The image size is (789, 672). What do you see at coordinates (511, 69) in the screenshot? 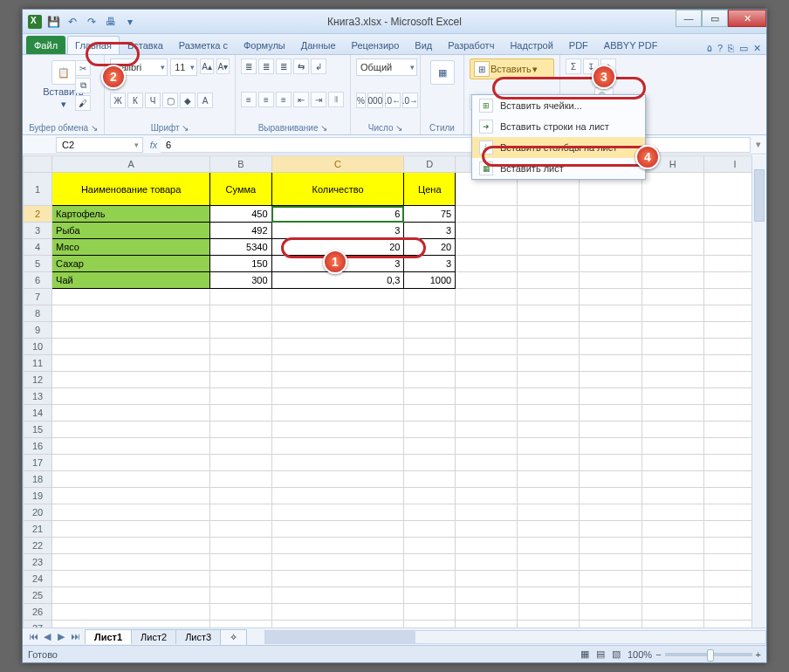
I see `insert-button-label: Вставить` at bounding box center [511, 69].